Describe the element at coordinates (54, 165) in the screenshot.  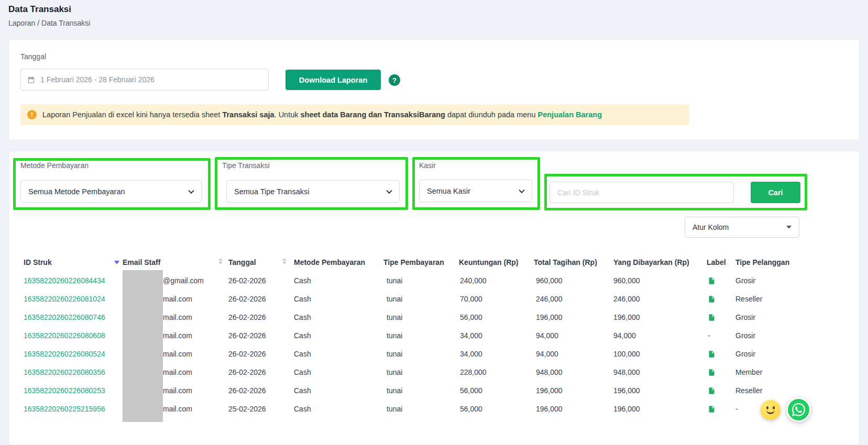
I see `payment-method-label: Metode Pembayaran` at that location.